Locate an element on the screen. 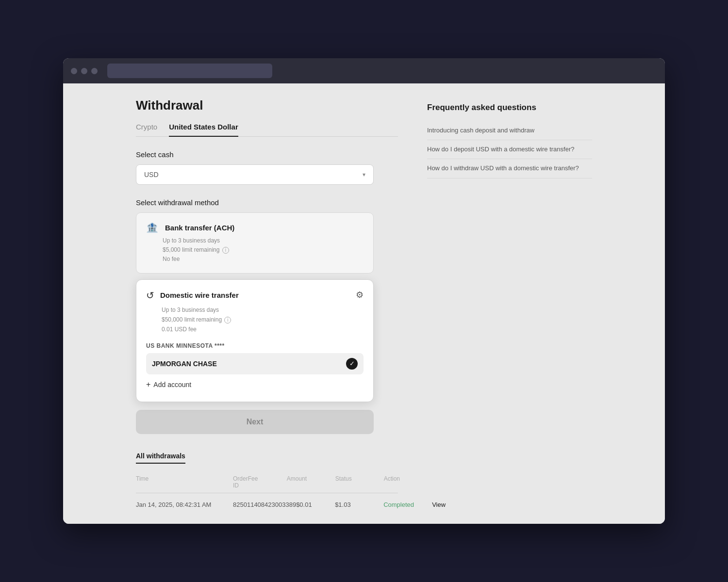 The image size is (728, 582). browser-titlebar is located at coordinates (364, 71).